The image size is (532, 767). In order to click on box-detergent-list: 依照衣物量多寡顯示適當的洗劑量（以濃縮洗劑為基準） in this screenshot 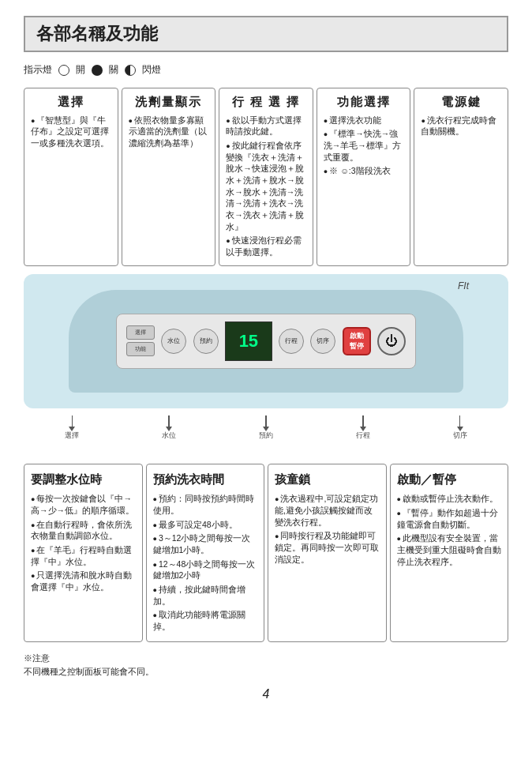, I will do `click(169, 132)`.